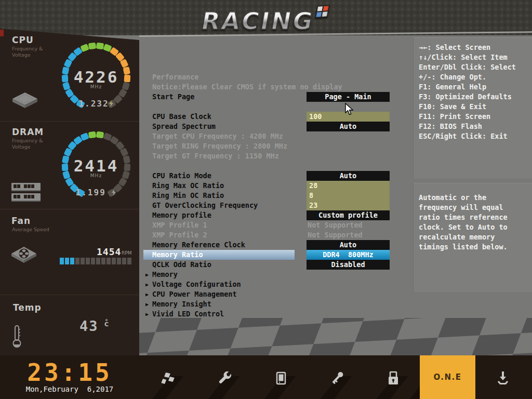 The image size is (532, 399). Describe the element at coordinates (348, 215) in the screenshot. I see `setting-value: Custom profile` at that location.